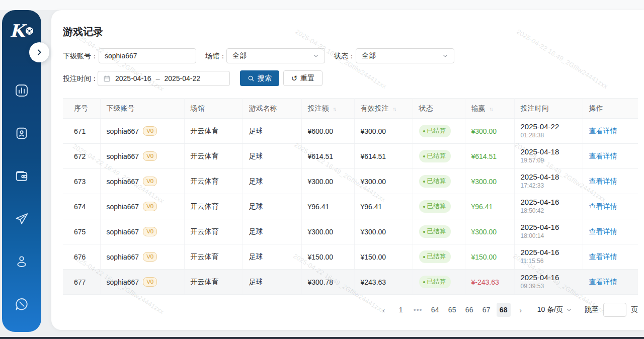 The image size is (644, 339). What do you see at coordinates (328, 131) in the screenshot?
I see `cell-bet-amount: ¥600.00` at bounding box center [328, 131].